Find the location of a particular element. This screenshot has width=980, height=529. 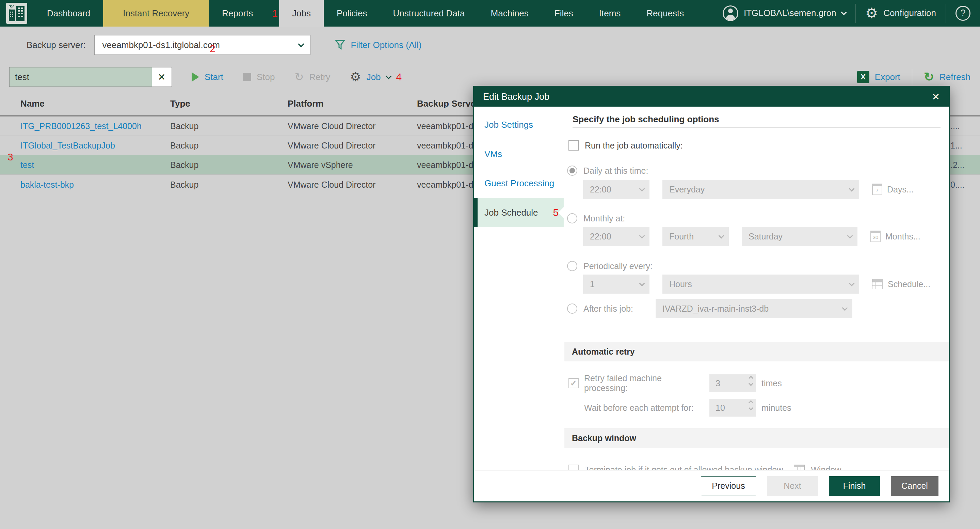

retry-label: Retry is located at coordinates (320, 77).